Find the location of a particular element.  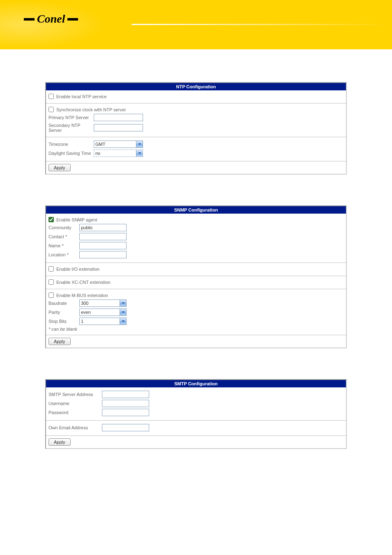

smtp-server-input is located at coordinates (126, 394).